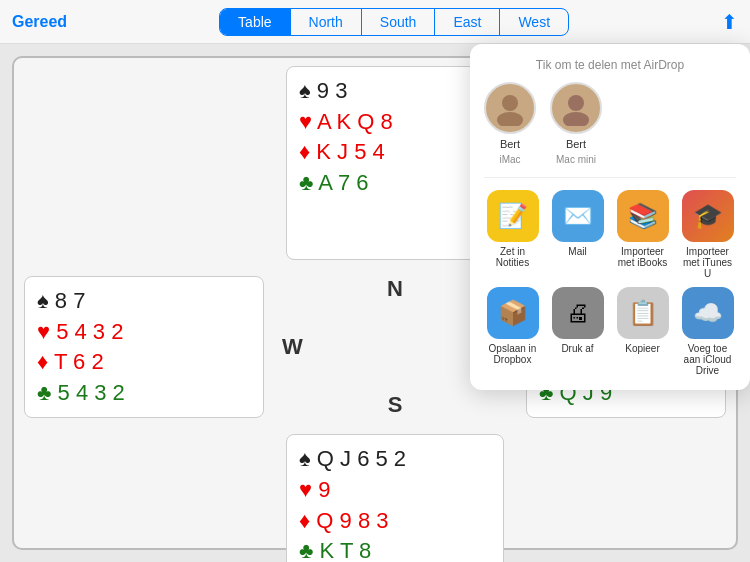 The width and height of the screenshot is (750, 562). What do you see at coordinates (578, 234) in the screenshot?
I see `app-mail: ✉️ Mail` at bounding box center [578, 234].